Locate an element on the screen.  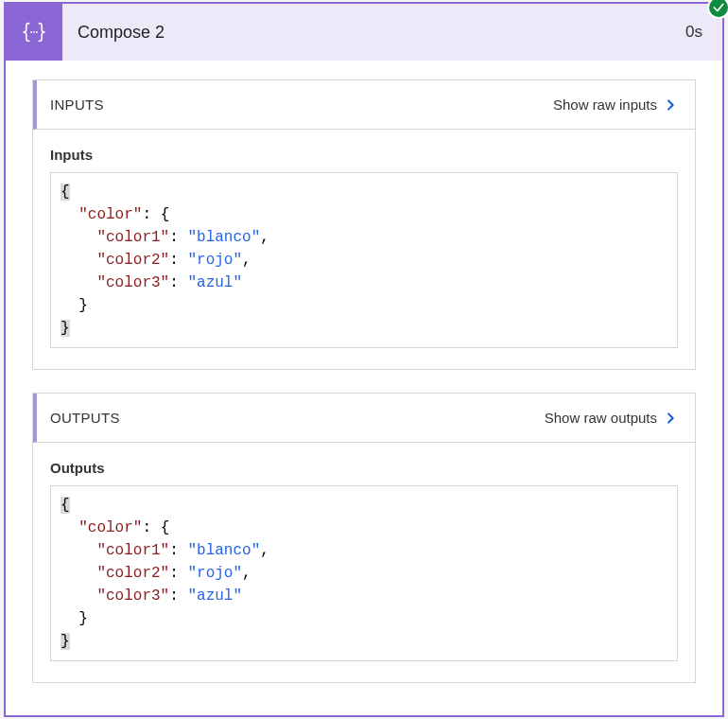
check-icon is located at coordinates (719, 8).